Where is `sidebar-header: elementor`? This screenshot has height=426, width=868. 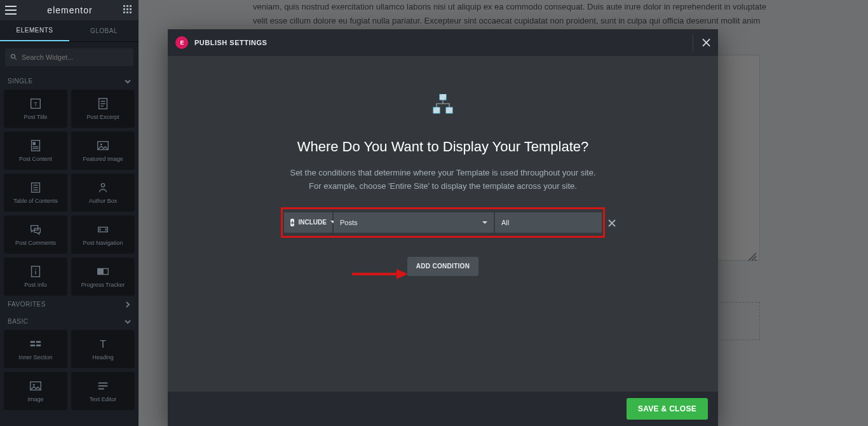 sidebar-header: elementor is located at coordinates (69, 10).